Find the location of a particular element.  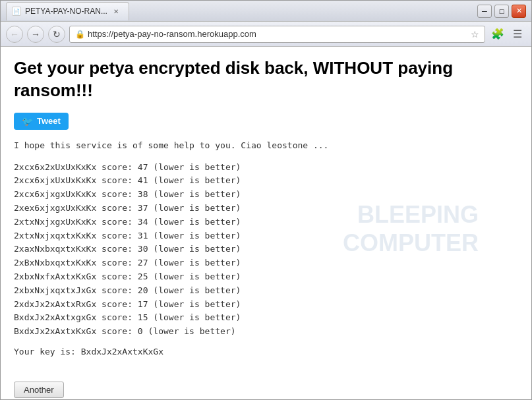

score-line: 2xcx6xjxgxUxKxKx score: 38 (lower is bet… is located at coordinates (266, 195).